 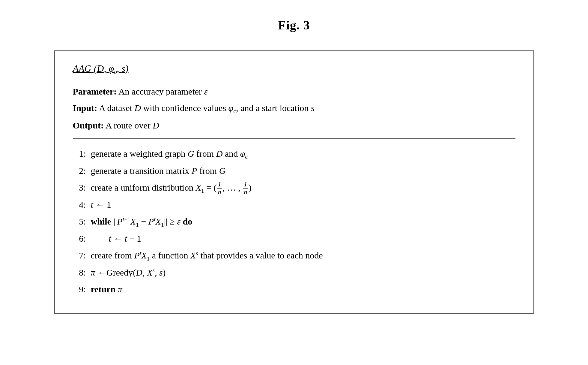 I want to click on step-5: 5: while ||Pt+1X1 − PtX1|| ≥ ε do, so click(x=294, y=222).